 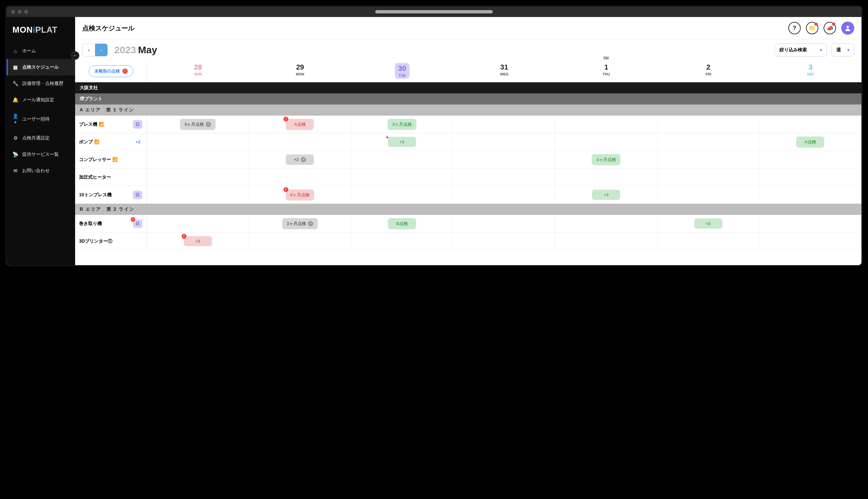 I want to click on announcements-button: 📣, so click(x=830, y=28).